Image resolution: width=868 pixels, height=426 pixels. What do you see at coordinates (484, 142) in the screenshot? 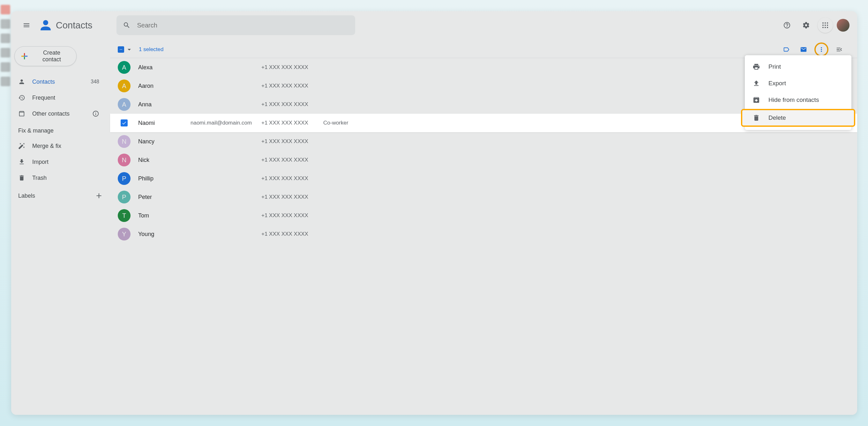
I see `contact-row: NNancy+1 XXX XXX XXXX` at bounding box center [484, 142].